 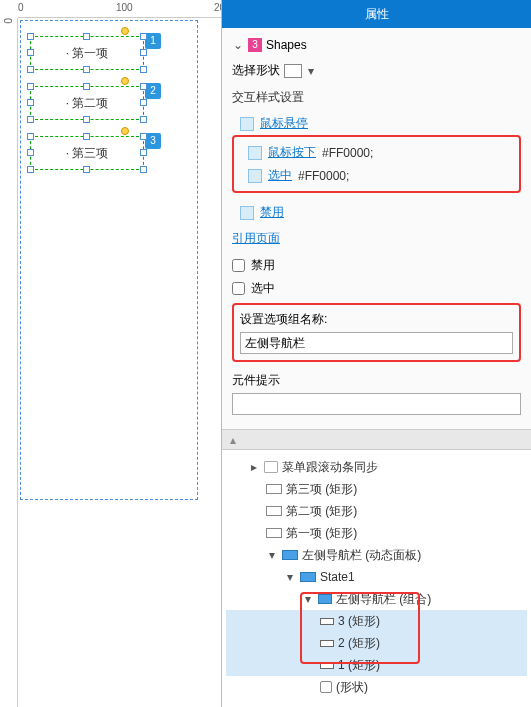 What do you see at coordinates (284, 124) in the screenshot?
I see `hover-link: 鼠标悬停` at bounding box center [284, 124].